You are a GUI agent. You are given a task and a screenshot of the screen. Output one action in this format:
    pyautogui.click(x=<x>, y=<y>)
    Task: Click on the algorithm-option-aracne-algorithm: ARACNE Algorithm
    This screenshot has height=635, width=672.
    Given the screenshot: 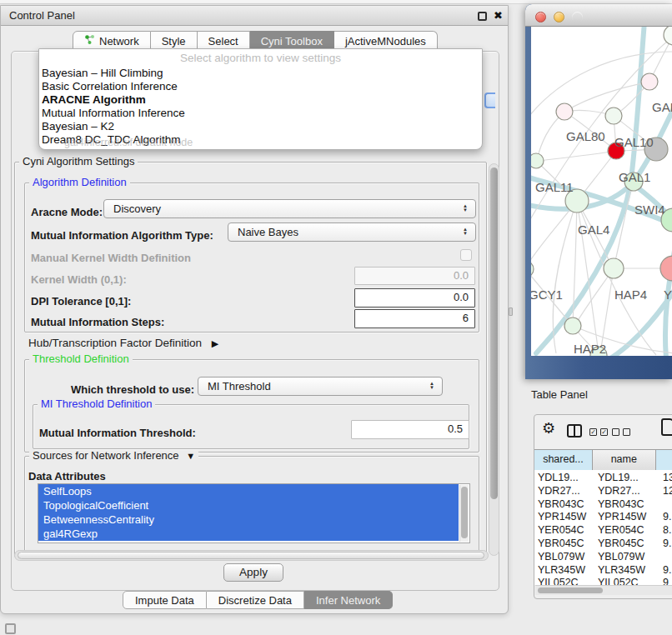 What is the action you would take?
    pyautogui.click(x=260, y=100)
    